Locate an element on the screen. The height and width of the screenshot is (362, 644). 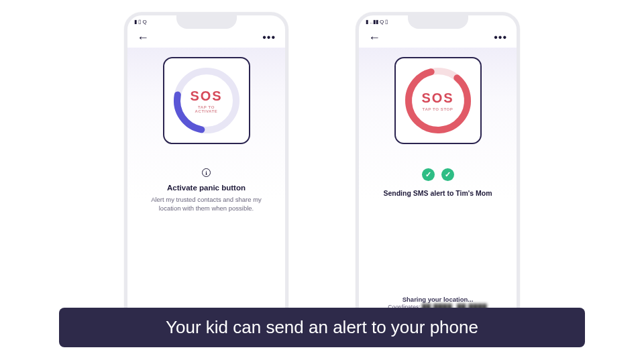
sos-ring: SOS TAP TO STOP is located at coordinates (438, 101).